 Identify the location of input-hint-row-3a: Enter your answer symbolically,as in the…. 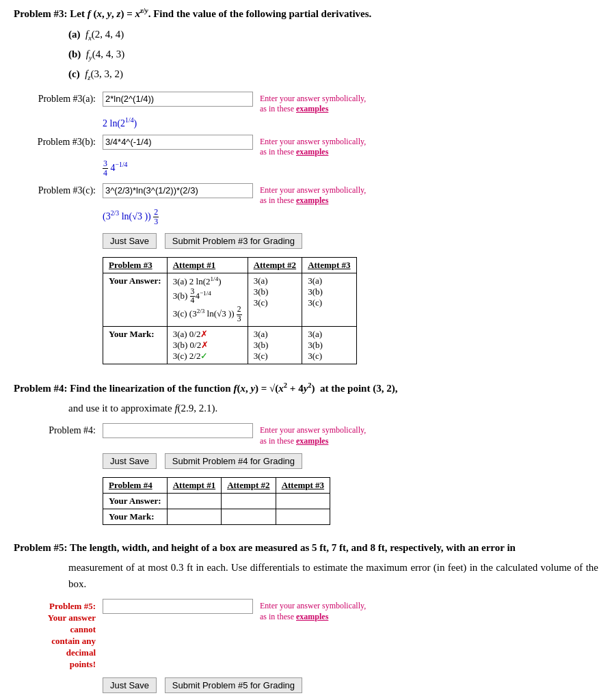
(234, 103).